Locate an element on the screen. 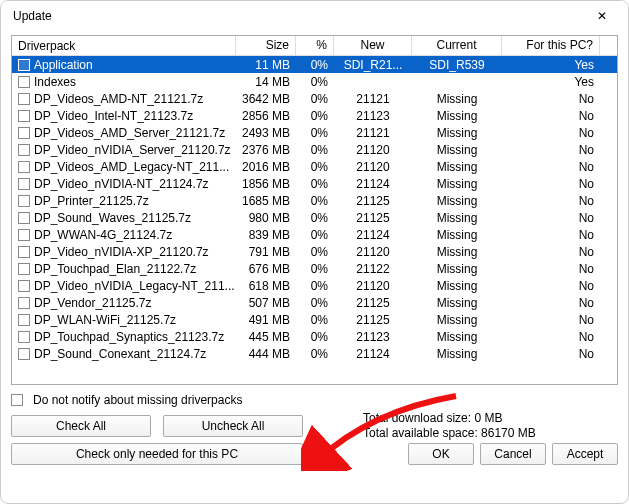  row-forpc: Yes is located at coordinates (551, 65).